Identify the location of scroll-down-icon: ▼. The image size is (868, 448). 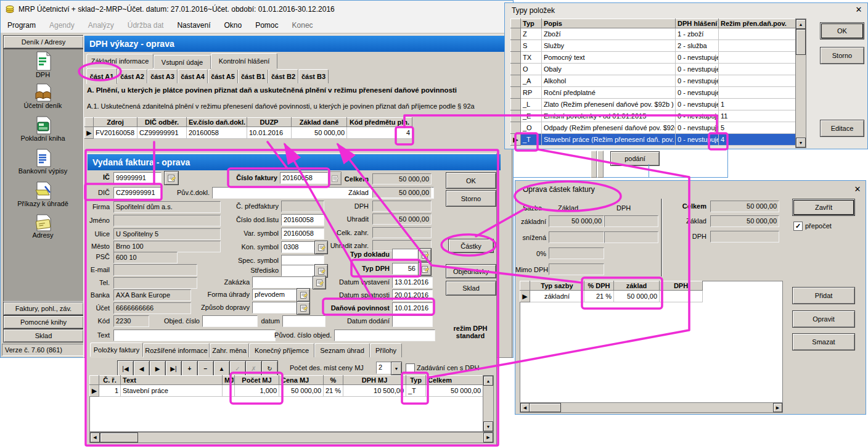
(488, 426).